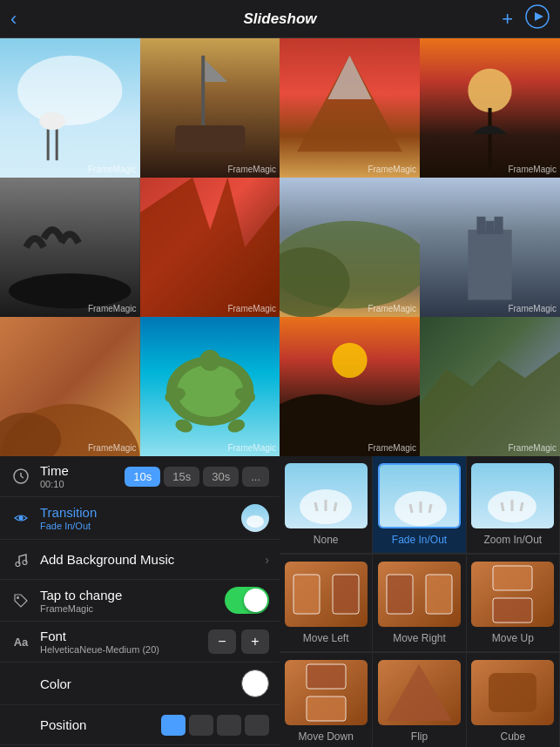  Describe the element at coordinates (350, 247) in the screenshot. I see `photo-cell-7: FrameMagic` at that location.